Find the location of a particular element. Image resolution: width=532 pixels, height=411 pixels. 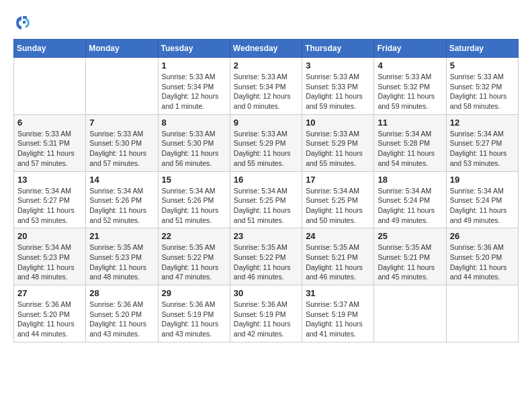

calendar-cell: 23Sunrise: 5:35 AM Sunset: 5:22 PM Dayli… is located at coordinates (266, 257).